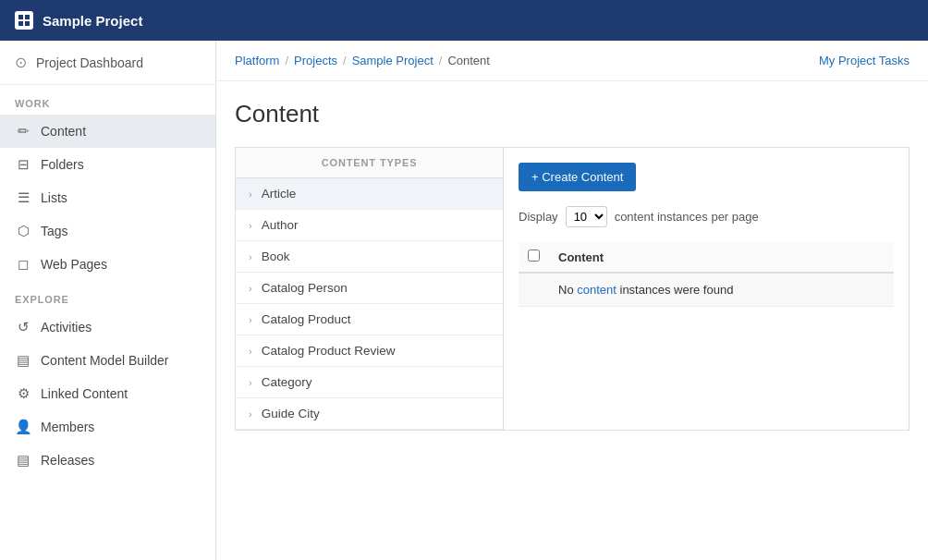  Describe the element at coordinates (534, 290) in the screenshot. I see `no-content-cell-empty` at that location.